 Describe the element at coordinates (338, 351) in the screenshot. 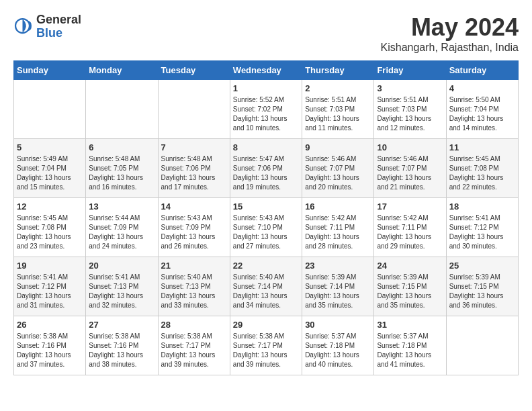

I see `cell-info: Sunrise: 5:37 AM Sunset: 7:18 PM Dayligh…` at that location.